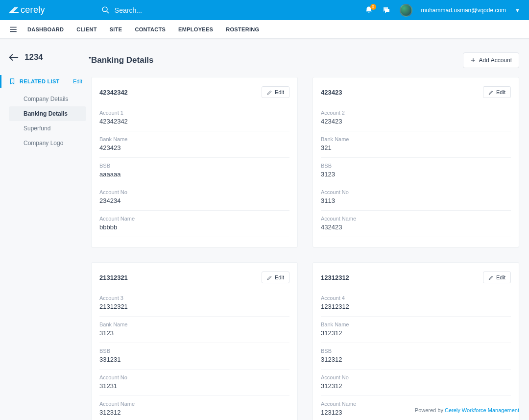 This screenshot has height=420, width=529. I want to click on topbar-right: 0 muhammad.usman@vqode.com ▼, so click(442, 10).